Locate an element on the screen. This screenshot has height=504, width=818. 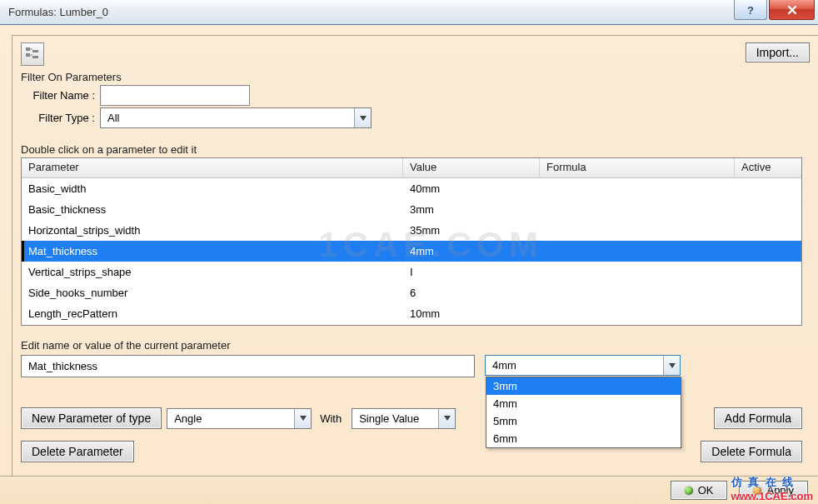
filter-type-arrow is located at coordinates (362, 118).